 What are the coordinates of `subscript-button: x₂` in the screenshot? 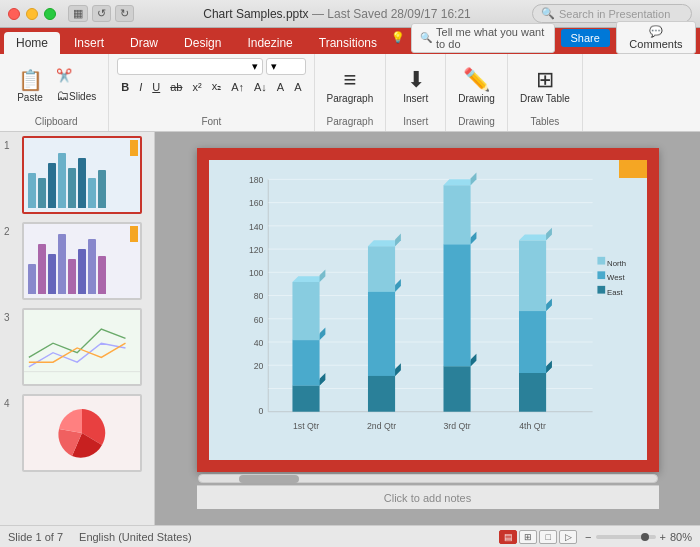 It's located at (217, 86).